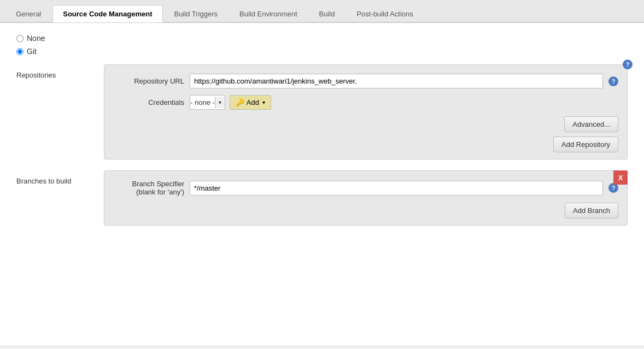 This screenshot has width=644, height=349. Describe the element at coordinates (240, 103) in the screenshot. I see `key-icon: 🔑` at that location.